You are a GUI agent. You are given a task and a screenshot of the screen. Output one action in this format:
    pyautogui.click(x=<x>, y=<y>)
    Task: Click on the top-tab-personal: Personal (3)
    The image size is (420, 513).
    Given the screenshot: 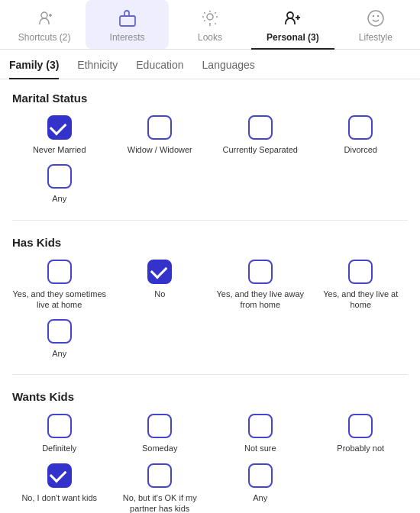 What is the action you would take?
    pyautogui.click(x=292, y=24)
    